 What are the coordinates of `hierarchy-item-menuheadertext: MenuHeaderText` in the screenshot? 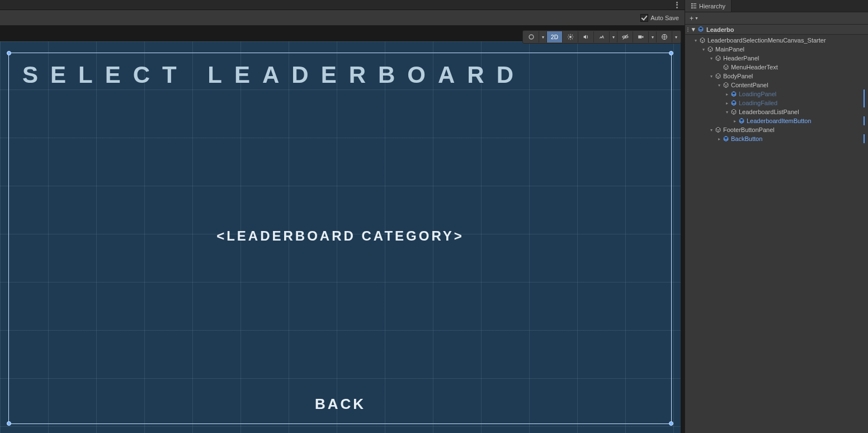 It's located at (776, 67).